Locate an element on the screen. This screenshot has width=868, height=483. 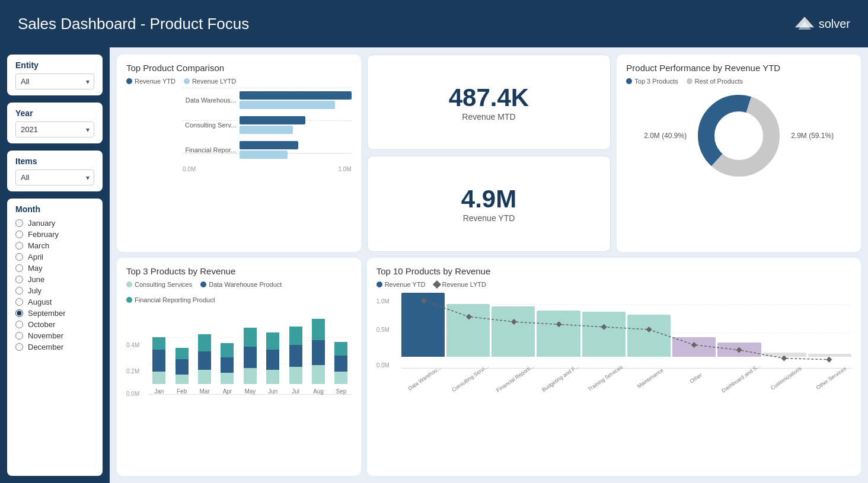
month-radio-april is located at coordinates (19, 257).